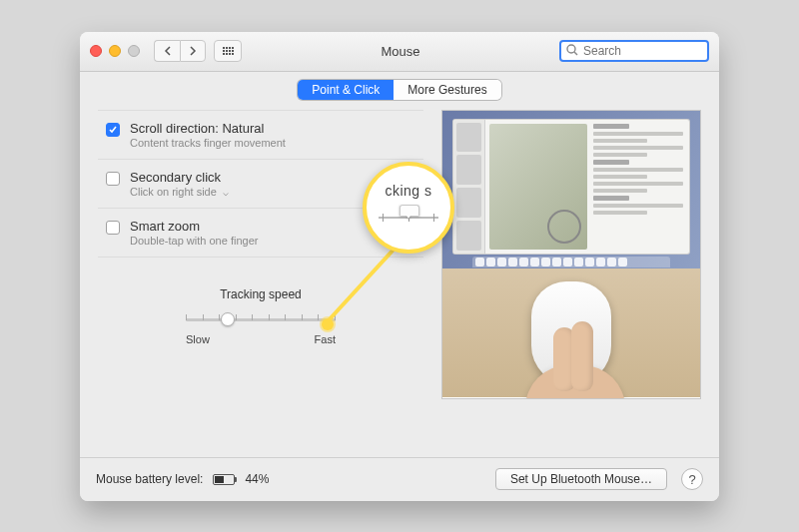 The width and height of the screenshot is (799, 532). Describe the element at coordinates (261, 316) in the screenshot. I see `tracking-speed-section: Tracking speed Slow Fast` at that location.